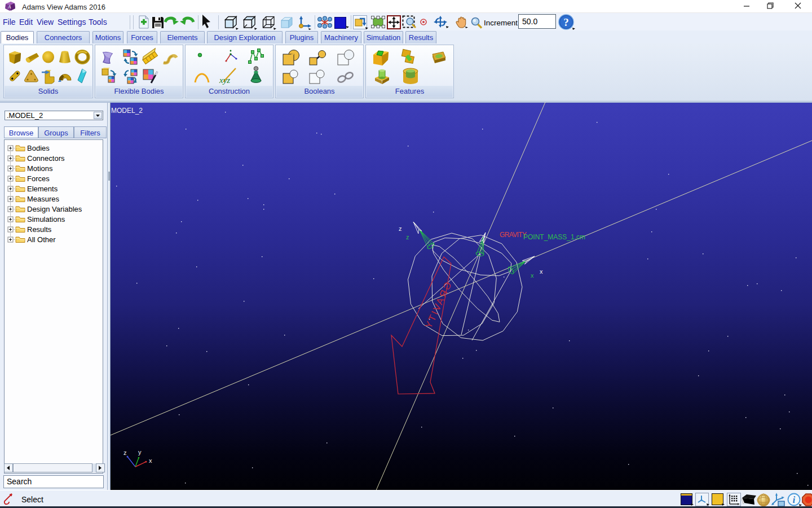  I want to click on svg-text: Elements, so click(43, 189).